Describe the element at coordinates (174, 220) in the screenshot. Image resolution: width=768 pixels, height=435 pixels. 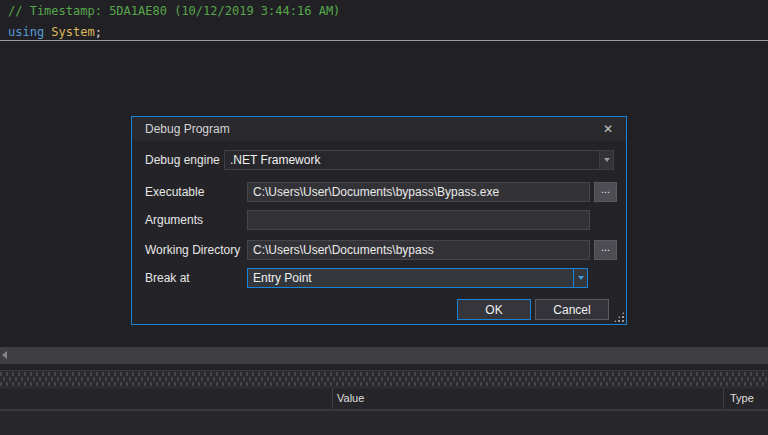
I see `arguments-label: Arguments` at that location.